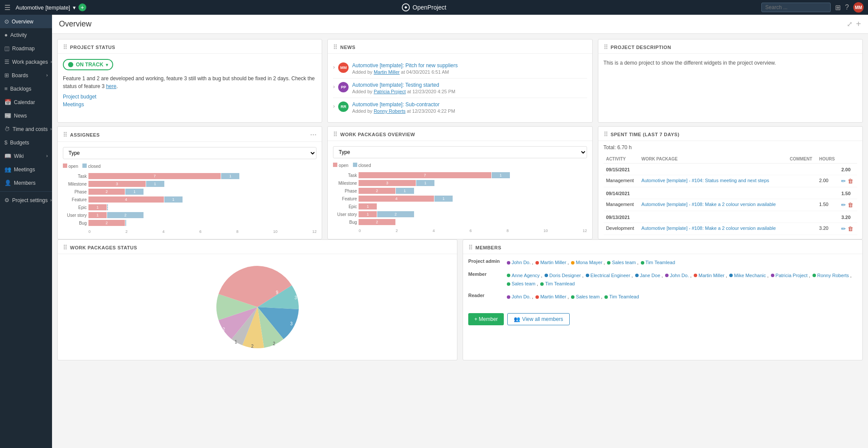 Image resolution: width=868 pixels, height=448 pixels. Describe the element at coordinates (82, 7) in the screenshot. I see `add-project-icon: +` at that location.